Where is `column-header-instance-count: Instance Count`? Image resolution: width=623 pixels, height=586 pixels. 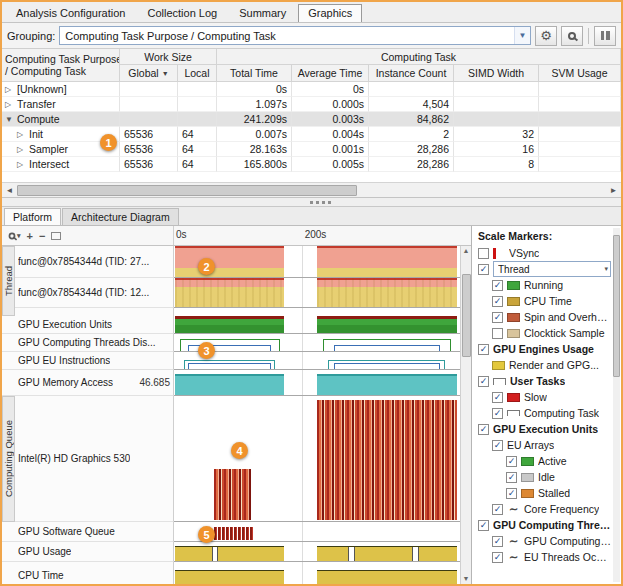
column-header-instance-count: Instance Count is located at coordinates (412, 74).